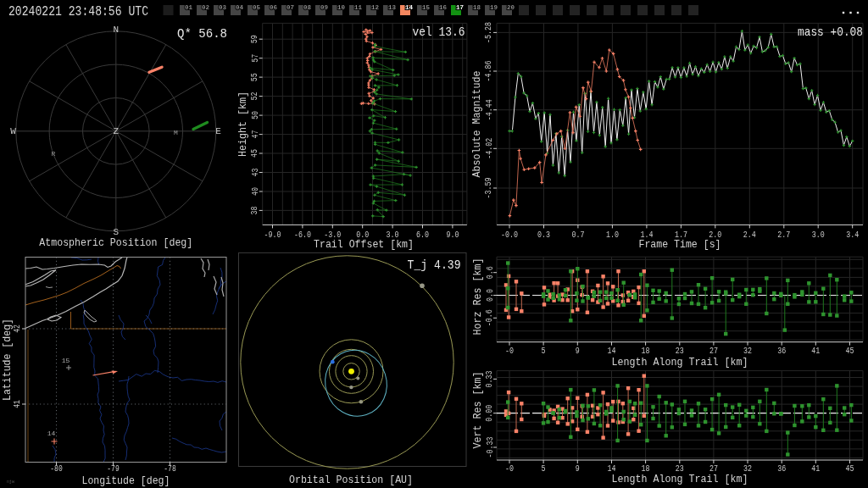  I want to click on svg-text: 05, so click(257, 8).